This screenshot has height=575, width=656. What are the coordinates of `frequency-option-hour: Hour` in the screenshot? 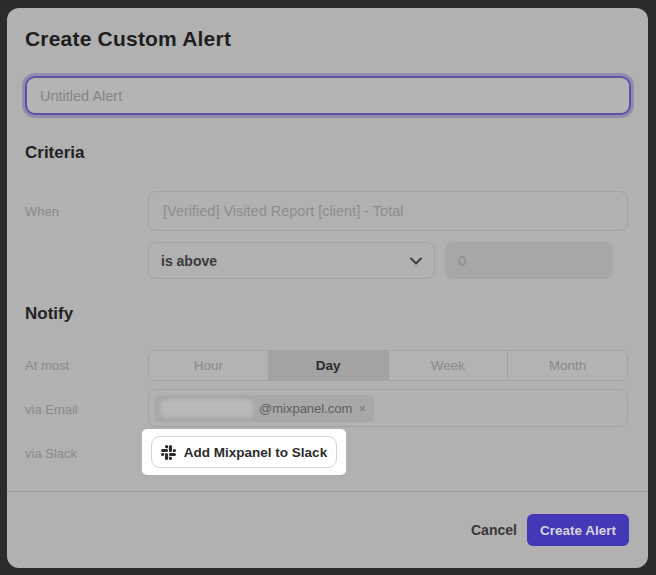 It's located at (209, 366).